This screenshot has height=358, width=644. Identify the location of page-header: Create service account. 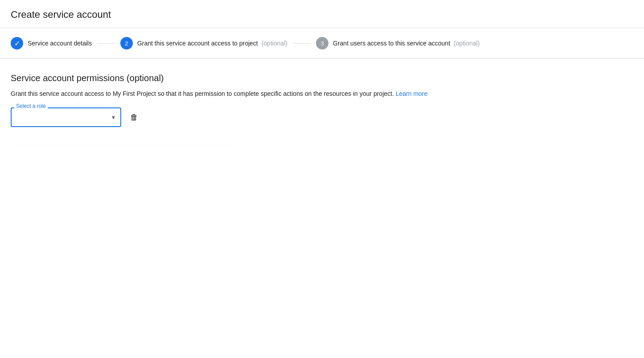
(322, 14).